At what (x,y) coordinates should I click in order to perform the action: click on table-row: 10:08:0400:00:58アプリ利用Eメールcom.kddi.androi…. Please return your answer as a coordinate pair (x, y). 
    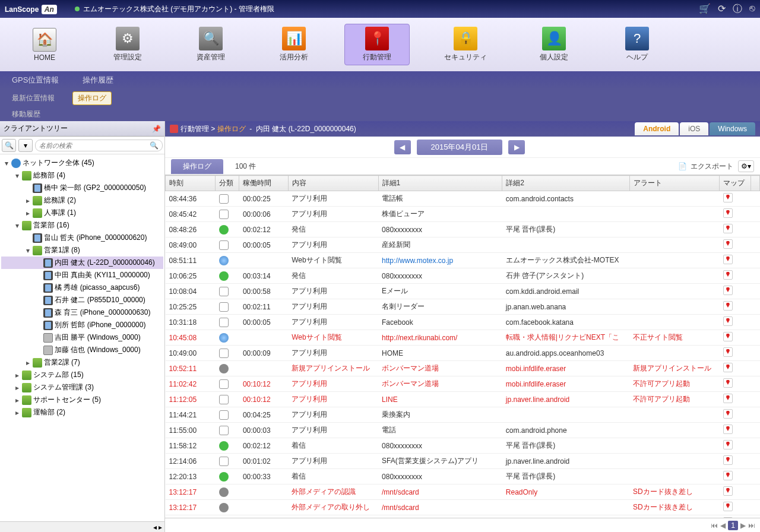
    Looking at the image, I should click on (463, 292).